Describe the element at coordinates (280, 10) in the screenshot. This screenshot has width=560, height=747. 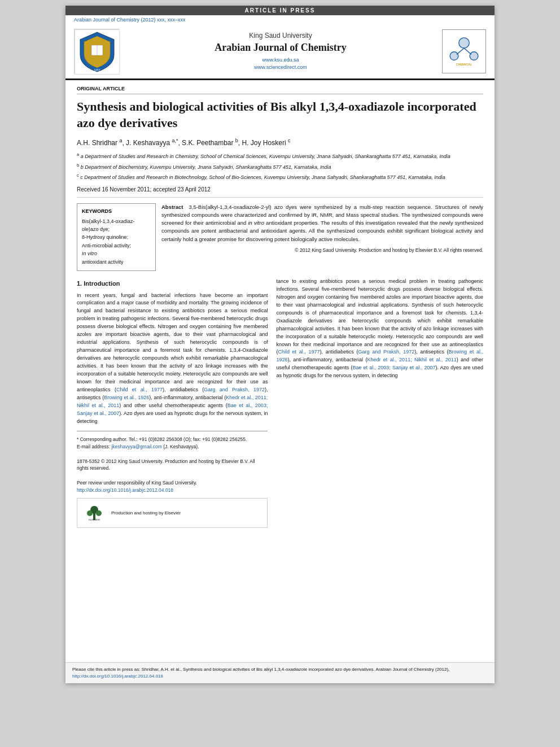
I see `article-in-press-banner: ARTICLE IN PRESS` at that location.